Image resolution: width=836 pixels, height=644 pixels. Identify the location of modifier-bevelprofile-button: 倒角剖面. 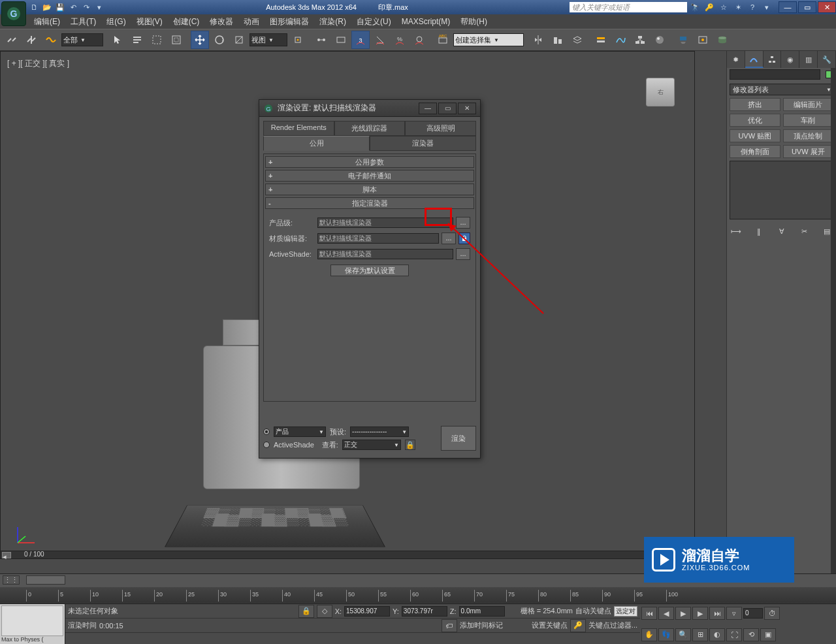
(755, 152).